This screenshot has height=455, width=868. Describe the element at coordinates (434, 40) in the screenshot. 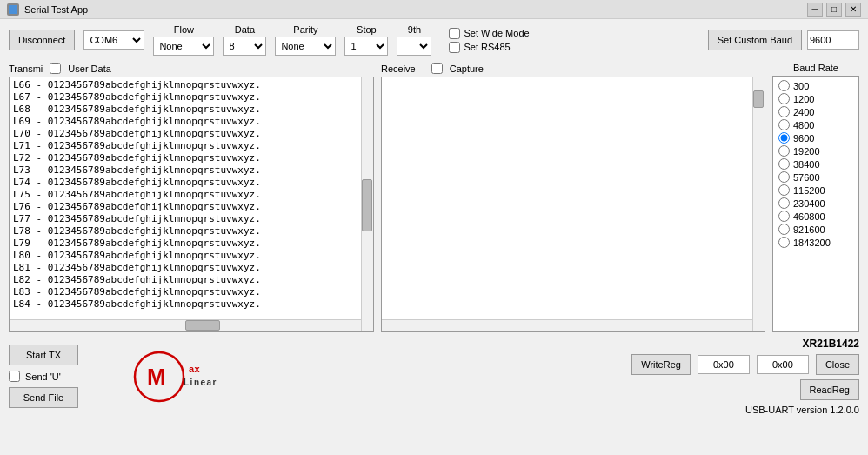

I see `top-controls-row: Disconnect COM6 COM1 COM2 COM3 Flow None…` at that location.